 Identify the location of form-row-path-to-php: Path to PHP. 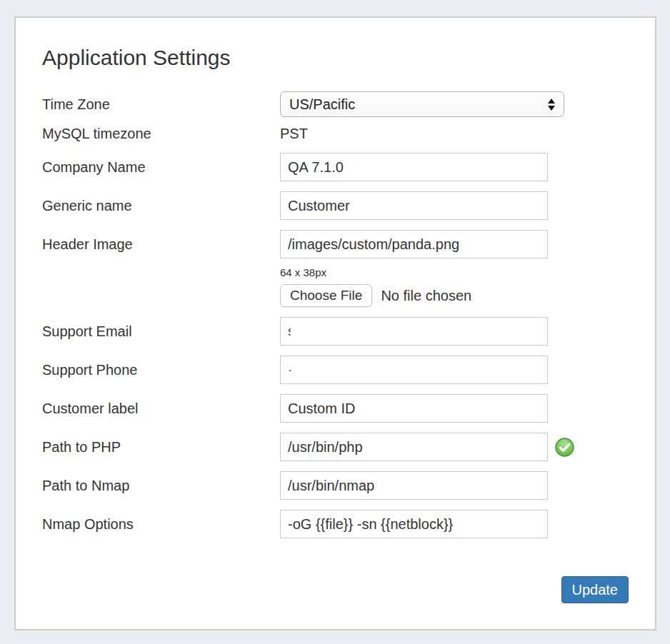
(336, 447).